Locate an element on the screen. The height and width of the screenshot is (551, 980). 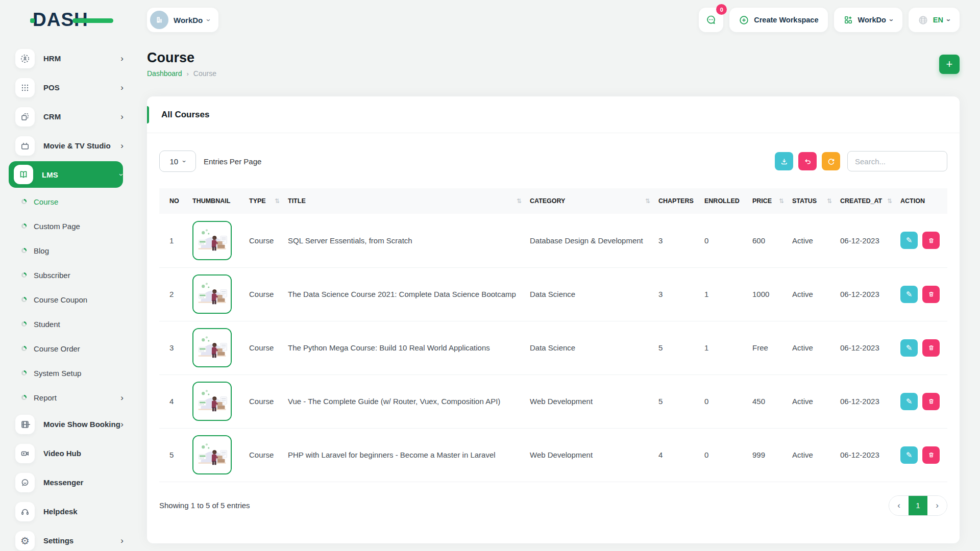
notification-badge: 0 is located at coordinates (722, 9).